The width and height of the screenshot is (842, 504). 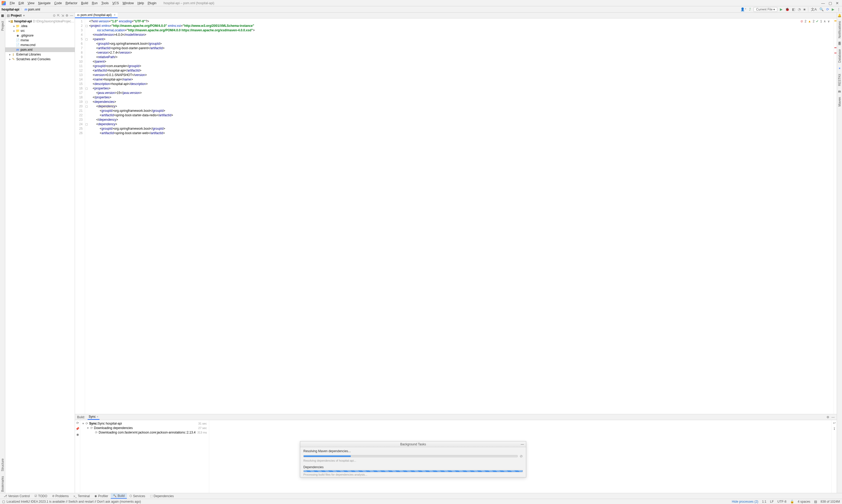 I want to click on background-tasks-popup: Background Tasks — Resolving Maven depen…, so click(x=413, y=459).